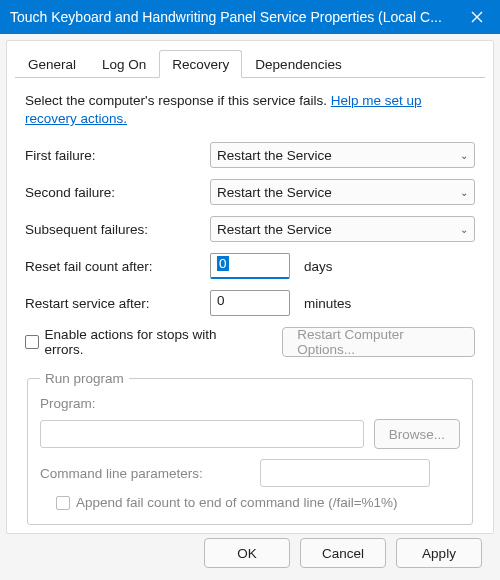 The height and width of the screenshot is (580, 500). Describe the element at coordinates (118, 156) in the screenshot. I see `first-failure-label: First failure:` at that location.